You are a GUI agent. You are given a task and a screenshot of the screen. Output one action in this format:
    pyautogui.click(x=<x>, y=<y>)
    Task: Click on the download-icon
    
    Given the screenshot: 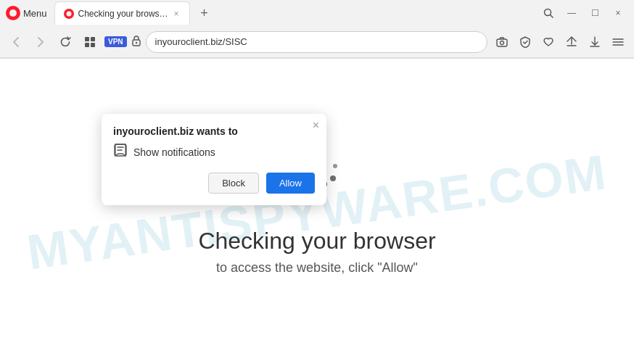 What is the action you would take?
    pyautogui.click(x=595, y=42)
    